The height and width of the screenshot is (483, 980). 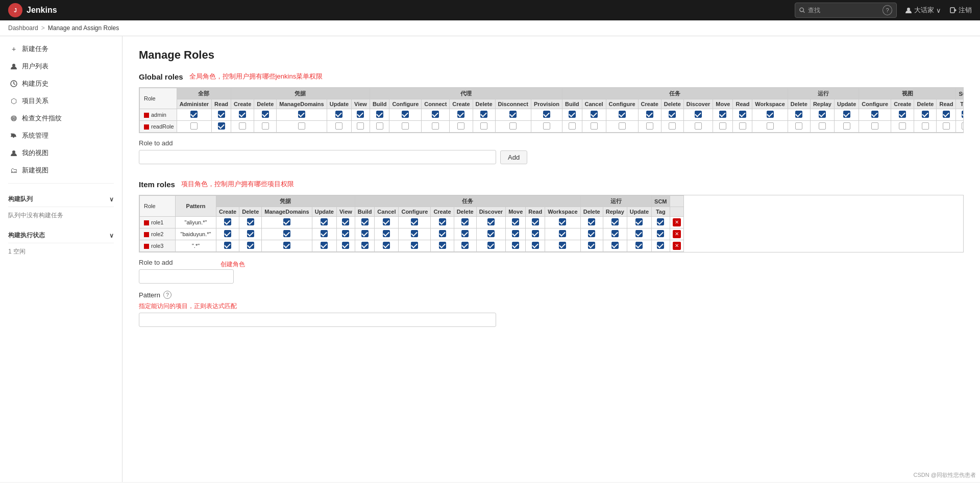 What do you see at coordinates (61, 84) in the screenshot?
I see `sidebar-item-build-history: 构建历史` at bounding box center [61, 84].